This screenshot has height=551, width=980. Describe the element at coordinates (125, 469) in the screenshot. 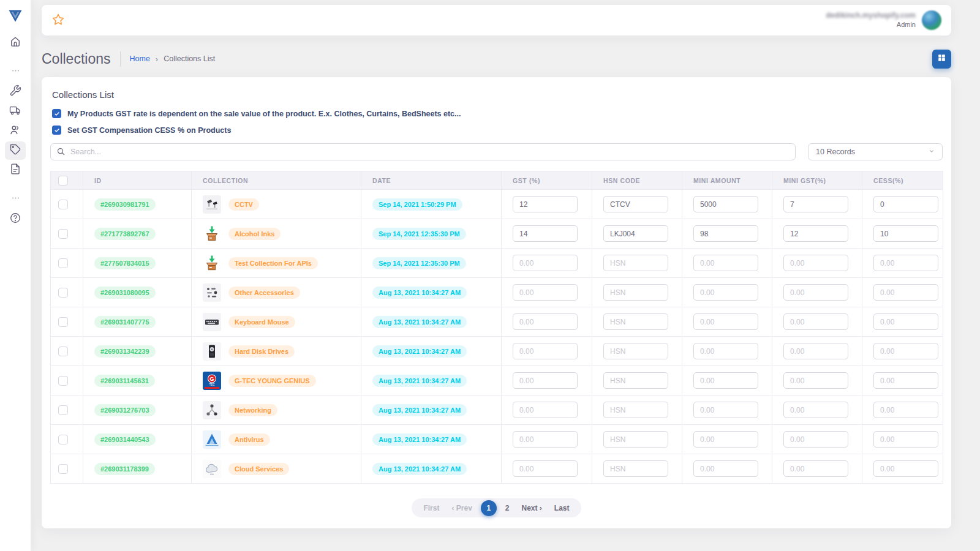

I see `collection-id-badge: #269031178399` at that location.